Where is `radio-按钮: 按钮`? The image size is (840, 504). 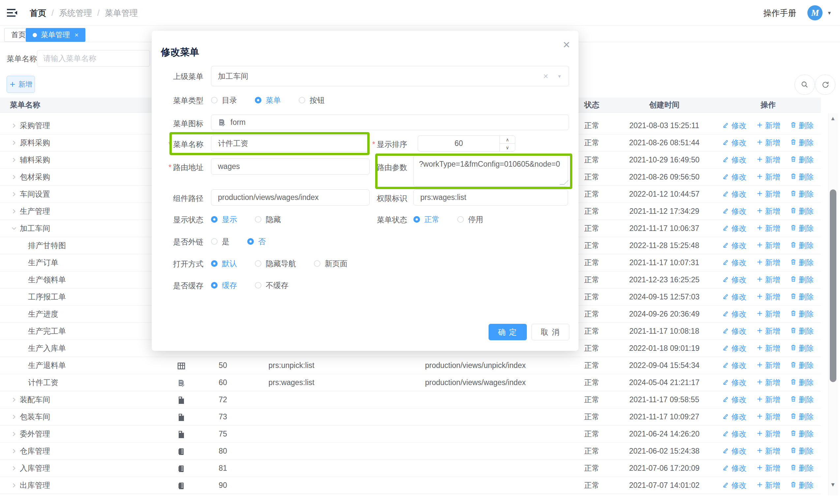
radio-按钮: 按钮 is located at coordinates (312, 100).